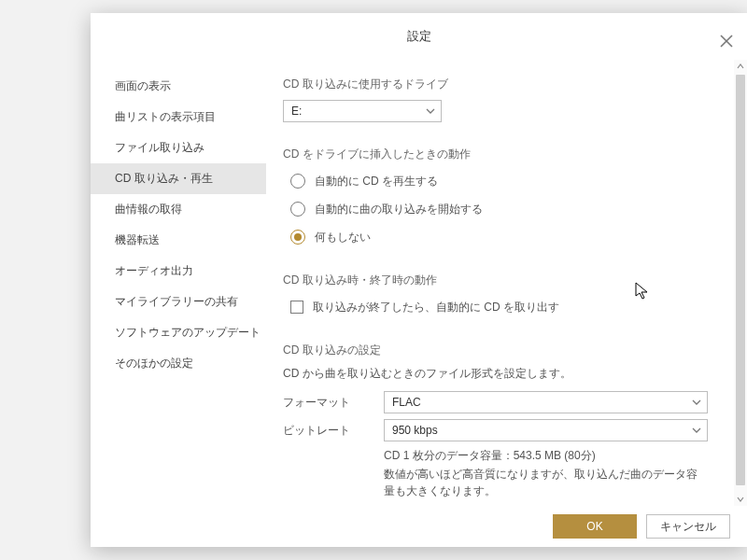 The image size is (747, 560). What do you see at coordinates (726, 41) in the screenshot?
I see `close-button` at bounding box center [726, 41].